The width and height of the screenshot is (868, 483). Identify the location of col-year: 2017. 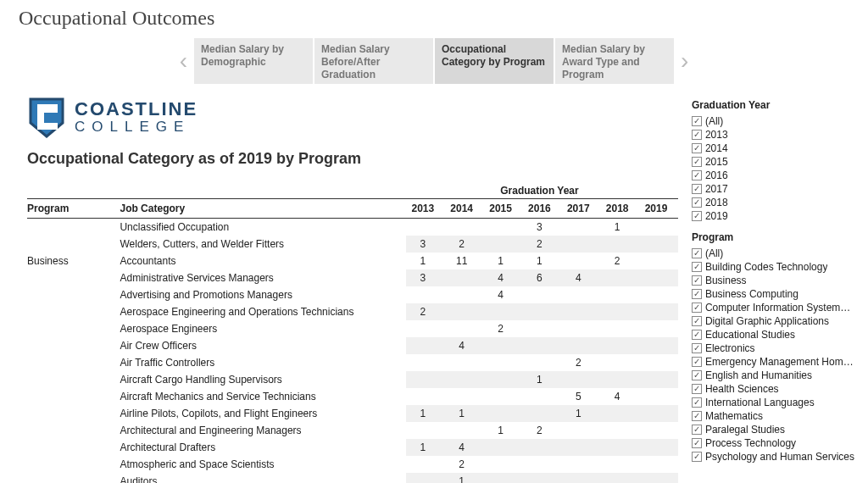
(581, 208).